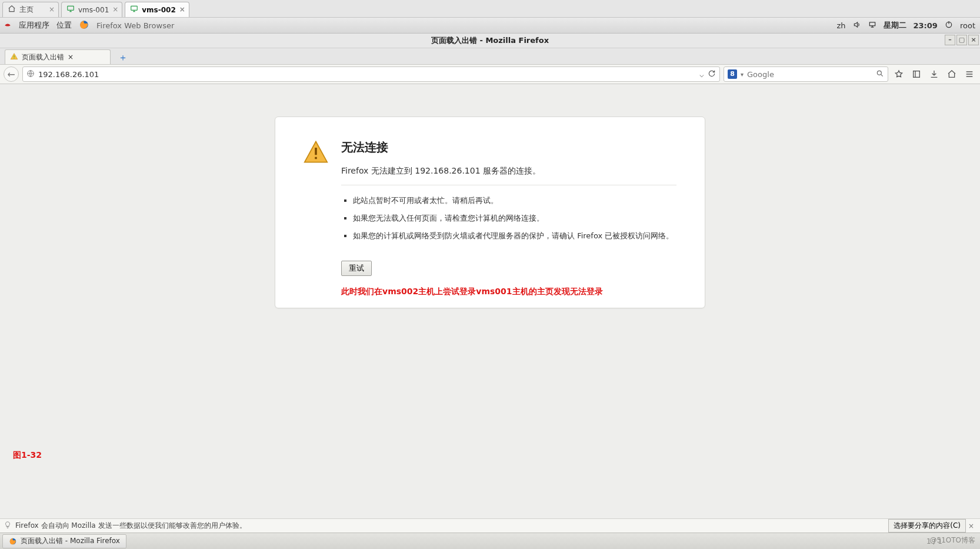 Image resolution: width=980 pixels, height=549 pixels. Describe the element at coordinates (71, 541) in the screenshot. I see `taskbar-app-label: 页面载入出错 - Mozilla Firefox` at that location.